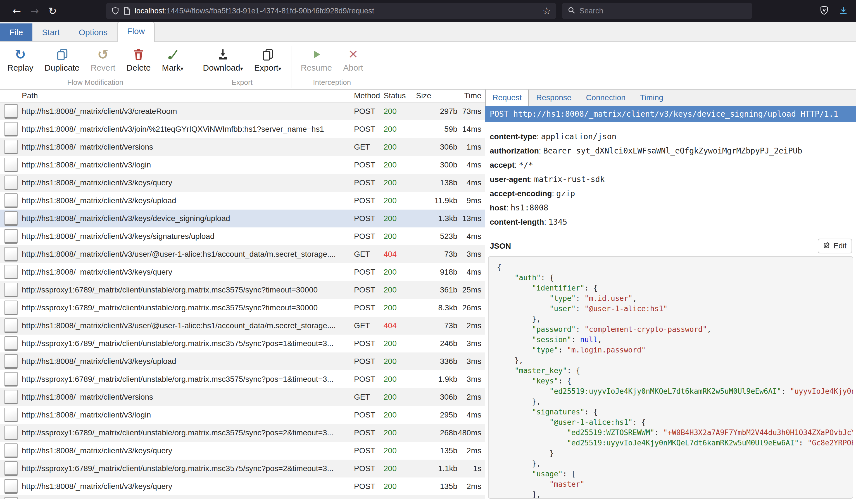 The image size is (856, 504). Describe the element at coordinates (824, 11) in the screenshot. I see `extension-shield-icon` at that location.